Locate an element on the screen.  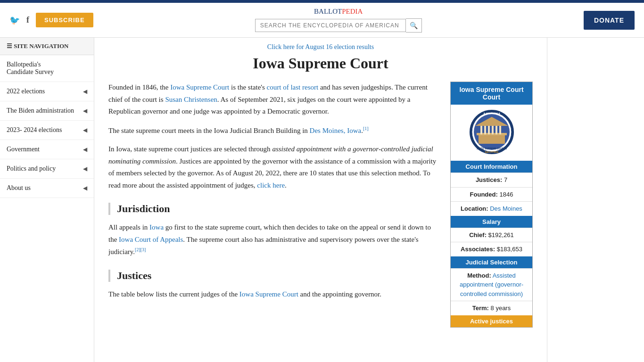
click-here-link: click here is located at coordinates (271, 185).